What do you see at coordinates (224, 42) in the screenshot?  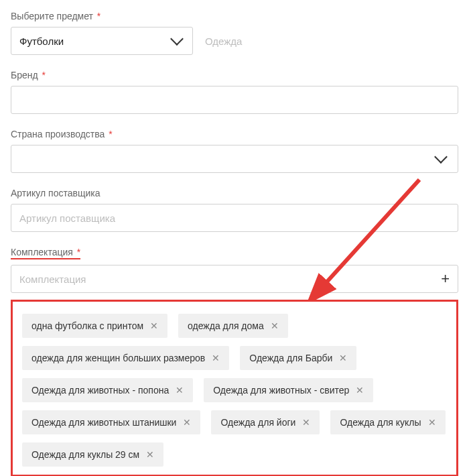 I see `subject-hint: Одежда` at bounding box center [224, 42].